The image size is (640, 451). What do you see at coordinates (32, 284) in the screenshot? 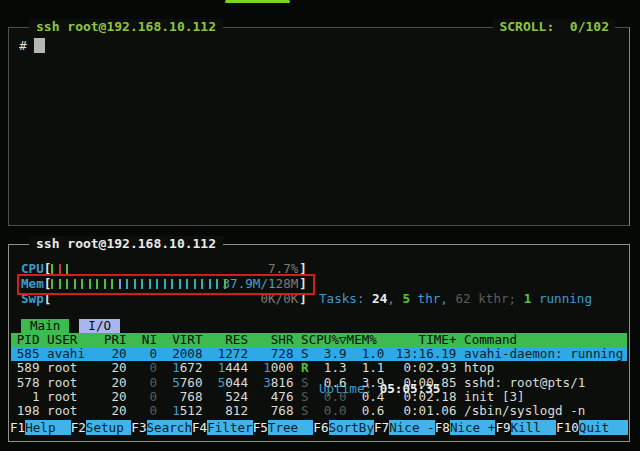
I see `mem-meter-label: Mem` at bounding box center [32, 284].